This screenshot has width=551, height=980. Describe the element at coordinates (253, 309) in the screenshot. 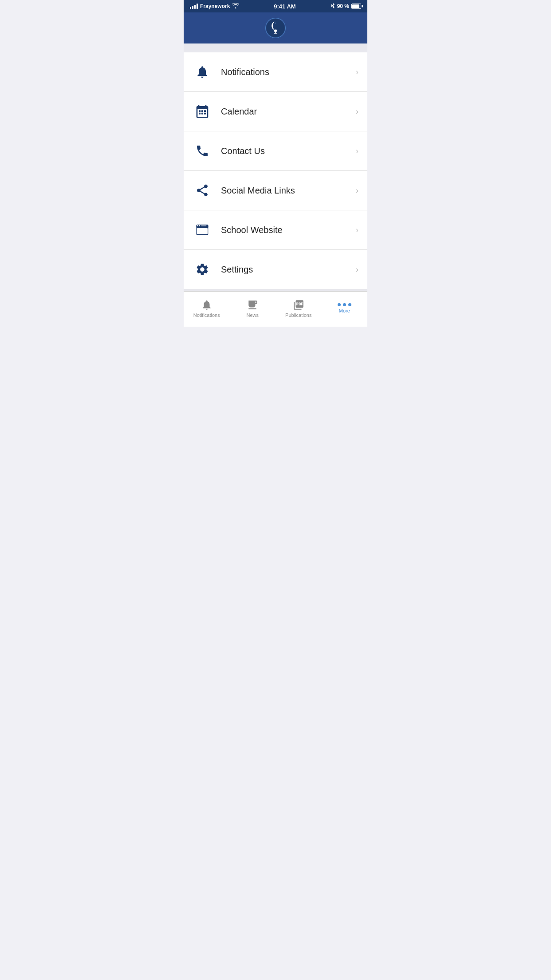

I see `tab-news: News` at that location.